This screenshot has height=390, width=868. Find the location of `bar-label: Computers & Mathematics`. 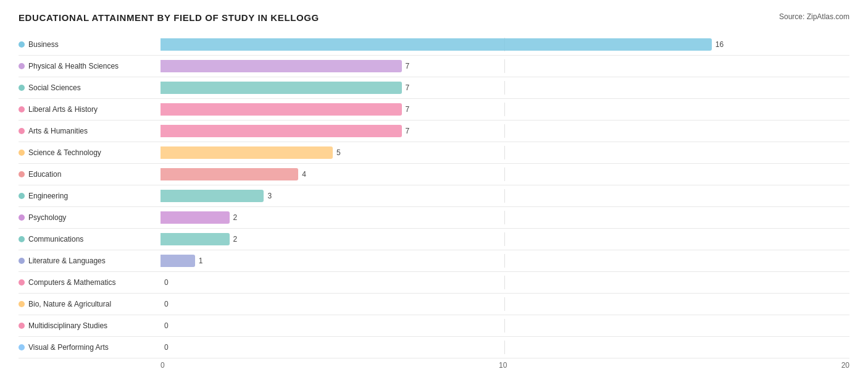

bar-label: Computers & Mathematics is located at coordinates (72, 282).